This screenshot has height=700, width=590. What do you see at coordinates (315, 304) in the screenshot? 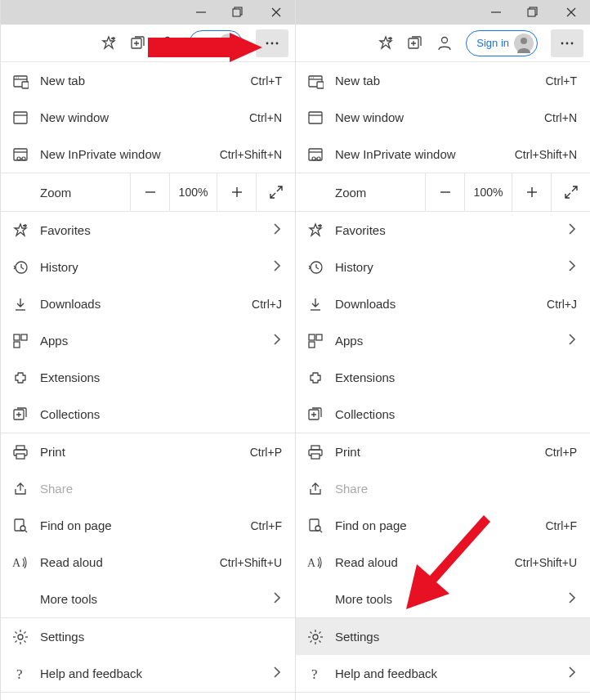
I see `download-icon` at bounding box center [315, 304].